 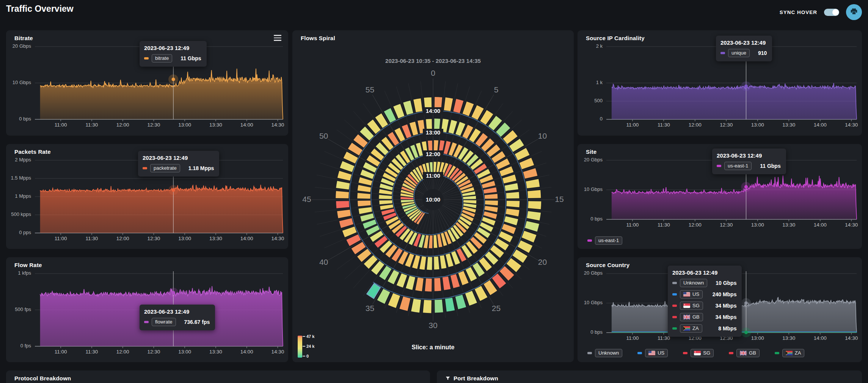 I want to click on spiral-slice-label: Slice: a minute, so click(x=433, y=347).